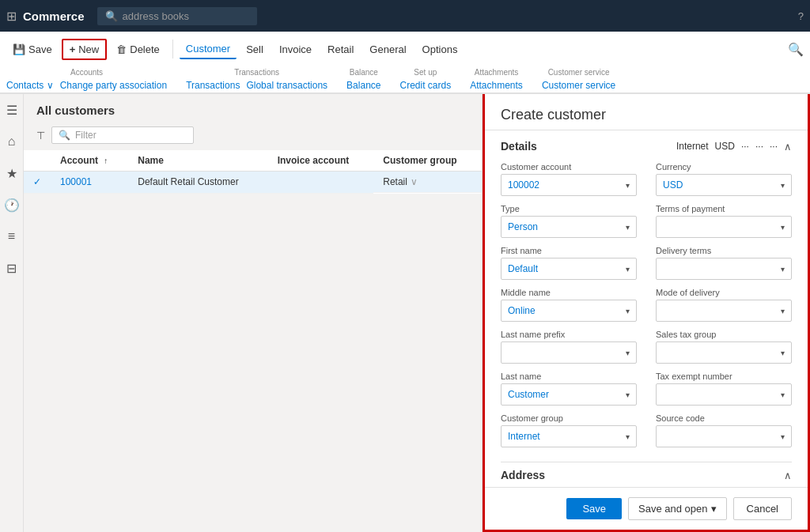  Describe the element at coordinates (724, 394) in the screenshot. I see `tax-exempt-number-select: ▾` at that location.